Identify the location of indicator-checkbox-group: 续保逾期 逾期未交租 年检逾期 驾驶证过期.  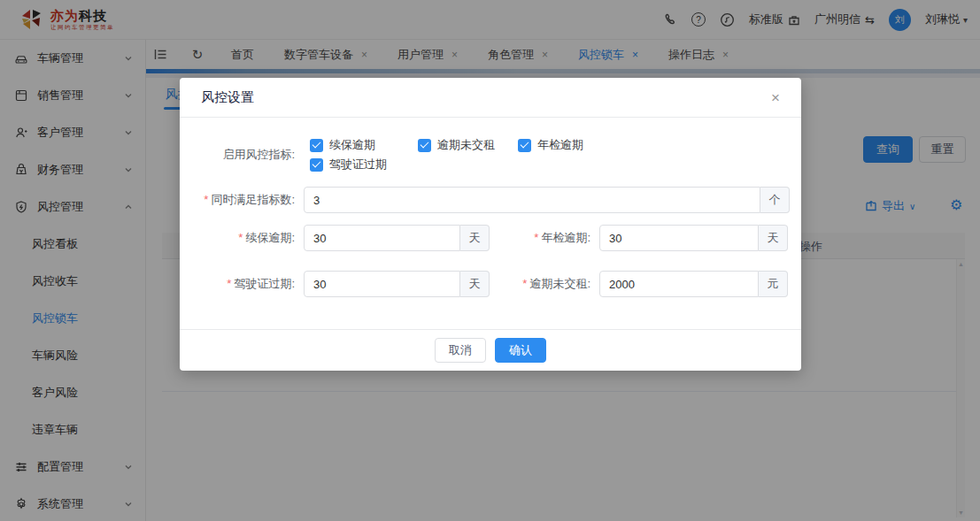
(456, 155).